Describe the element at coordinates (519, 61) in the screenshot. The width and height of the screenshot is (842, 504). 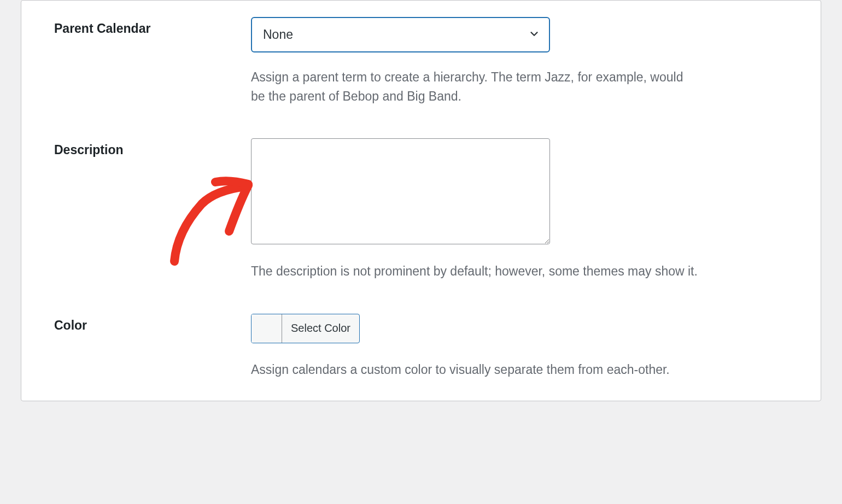
I see `input-column: None Assign a parent term to create a hi…` at that location.